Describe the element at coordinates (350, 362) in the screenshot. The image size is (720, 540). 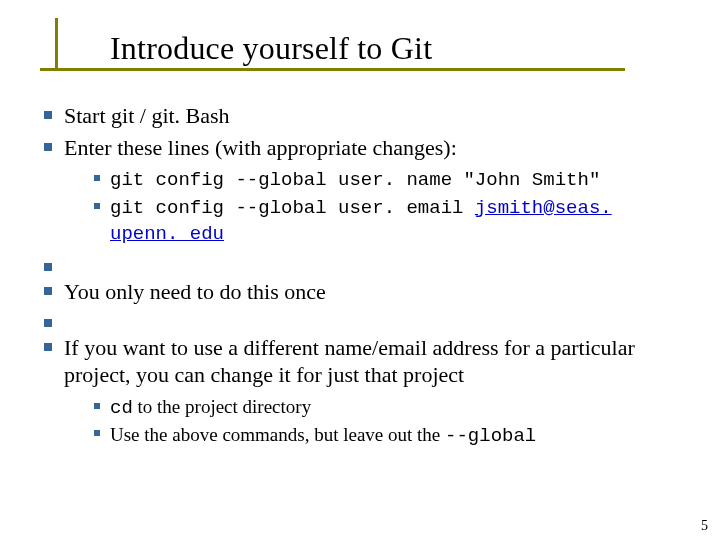
I see `bullet-per-project-text: If you want to use a different name/emai…` at that location.